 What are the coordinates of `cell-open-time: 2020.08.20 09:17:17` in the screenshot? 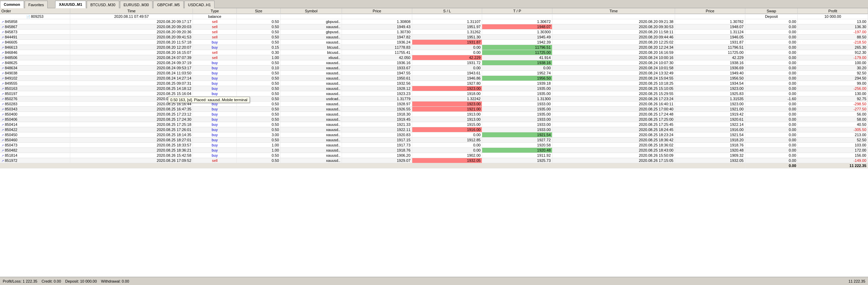 It's located at (132, 22).